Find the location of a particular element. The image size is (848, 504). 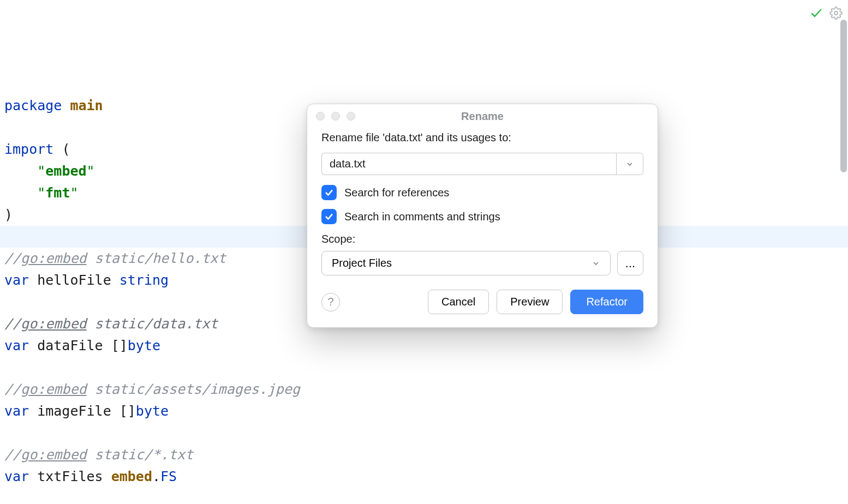

preview-button: Preview is located at coordinates (529, 302).